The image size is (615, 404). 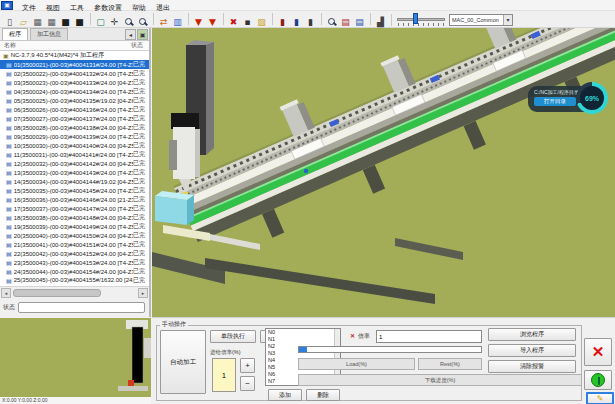 I want to click on import-program-button: 导入程序, so click(x=532, y=350).